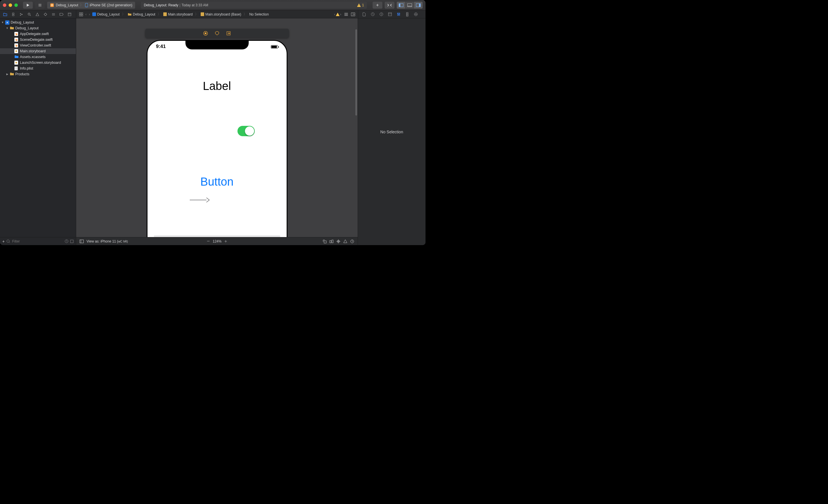 The image size is (828, 504). Describe the element at coordinates (392, 14) in the screenshot. I see `inspector-selector: ?` at that location.